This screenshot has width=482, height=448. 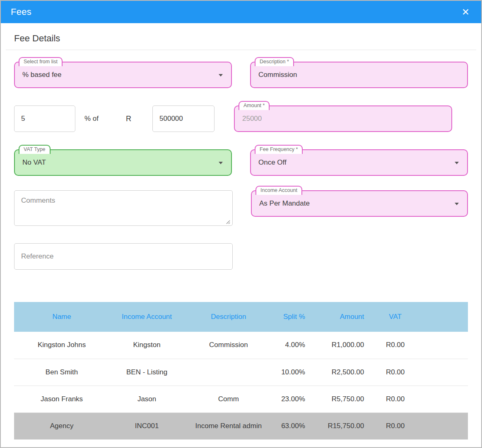 I want to click on close-button: ✕, so click(x=465, y=12).